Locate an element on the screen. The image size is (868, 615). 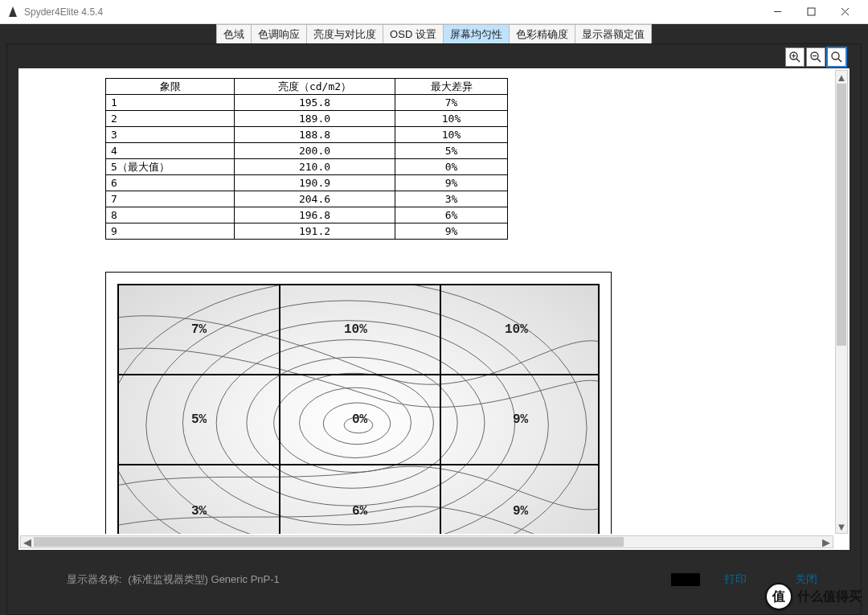
zoom-out-icon is located at coordinates (816, 57).